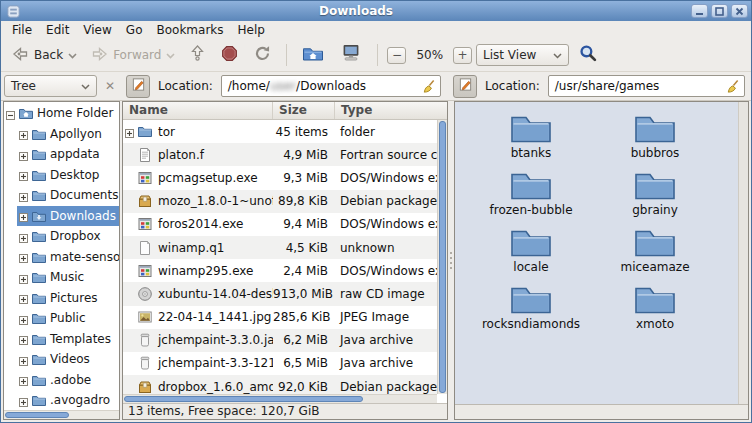 This screenshot has width=752, height=423. Describe the element at coordinates (280, 364) in the screenshot. I see `file-row-jchempaint-3-3-1210-: jchempaint-3.3-1210...6,5 MiBJava archiv…` at that location.